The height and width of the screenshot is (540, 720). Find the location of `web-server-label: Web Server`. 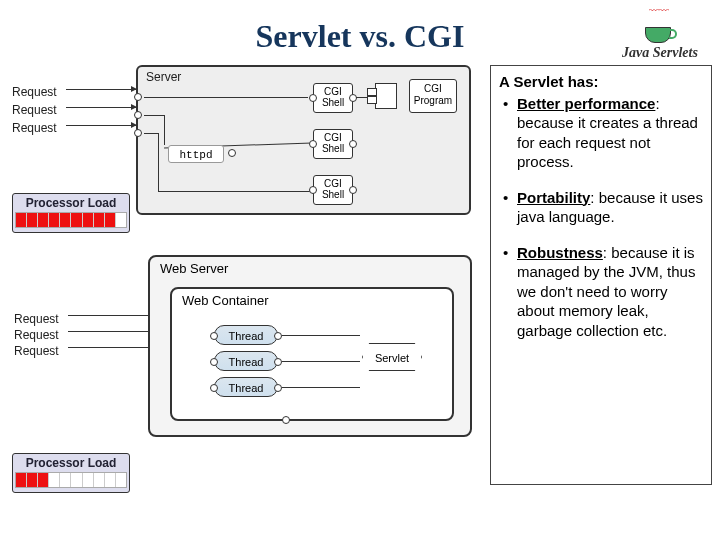

web-server-label: Web Server is located at coordinates (194, 268).